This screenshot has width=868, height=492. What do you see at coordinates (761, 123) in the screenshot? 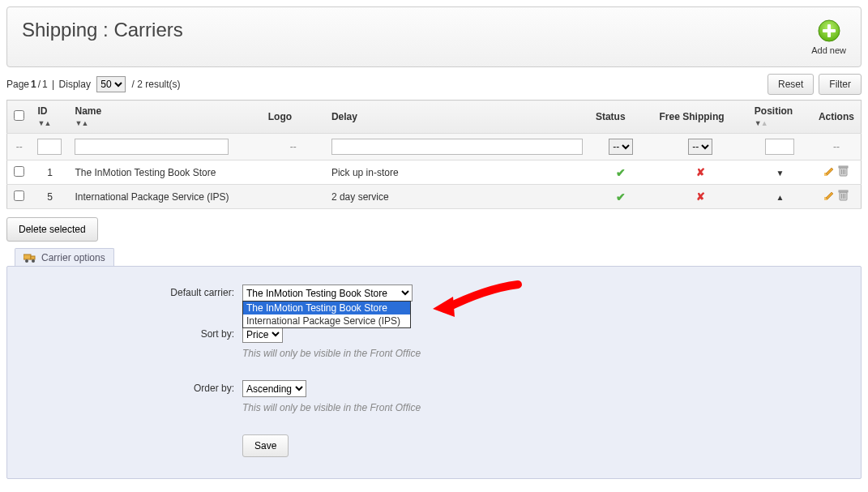
I see `sort-position: ▼▲` at bounding box center [761, 123].